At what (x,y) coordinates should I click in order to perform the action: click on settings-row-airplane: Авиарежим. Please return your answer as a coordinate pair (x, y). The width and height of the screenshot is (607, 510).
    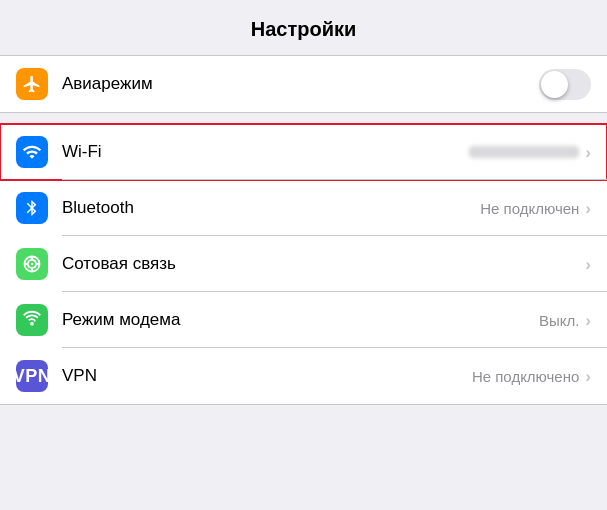
    Looking at the image, I should click on (304, 84).